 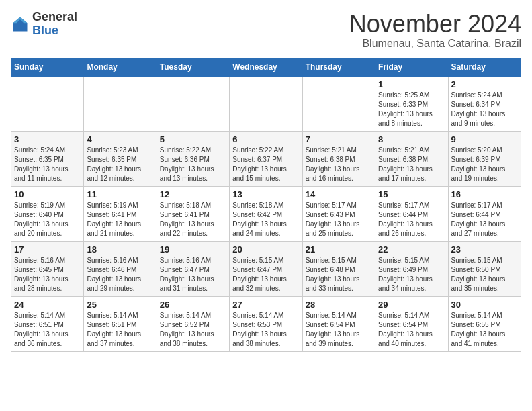 What do you see at coordinates (485, 165) in the screenshot?
I see `day-info: Sunrise: 5:20 AM Sunset: 6:39 PM Dayligh…` at bounding box center [485, 165].